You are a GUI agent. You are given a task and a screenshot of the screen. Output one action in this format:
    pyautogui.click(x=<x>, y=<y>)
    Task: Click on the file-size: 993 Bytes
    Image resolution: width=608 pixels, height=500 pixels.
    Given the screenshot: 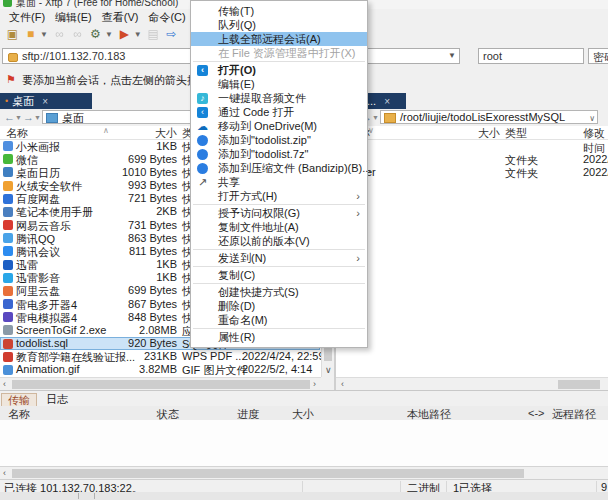 What is the action you would take?
    pyautogui.click(x=138, y=185)
    